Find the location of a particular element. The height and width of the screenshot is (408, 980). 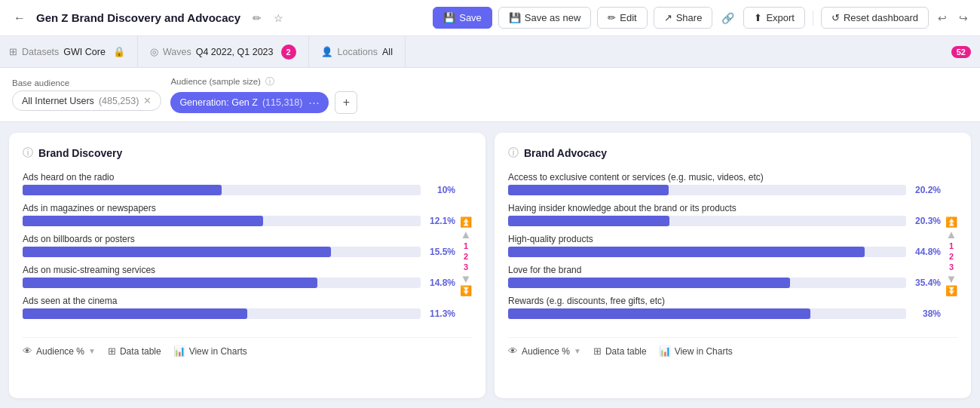

info-icon: ⓘ is located at coordinates (270, 81).